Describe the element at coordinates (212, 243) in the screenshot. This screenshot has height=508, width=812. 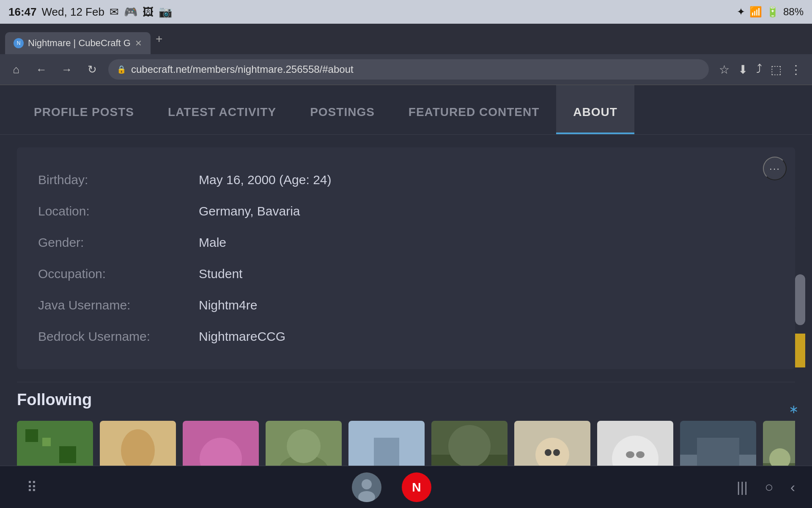
I see `gender-value: Male` at that location.